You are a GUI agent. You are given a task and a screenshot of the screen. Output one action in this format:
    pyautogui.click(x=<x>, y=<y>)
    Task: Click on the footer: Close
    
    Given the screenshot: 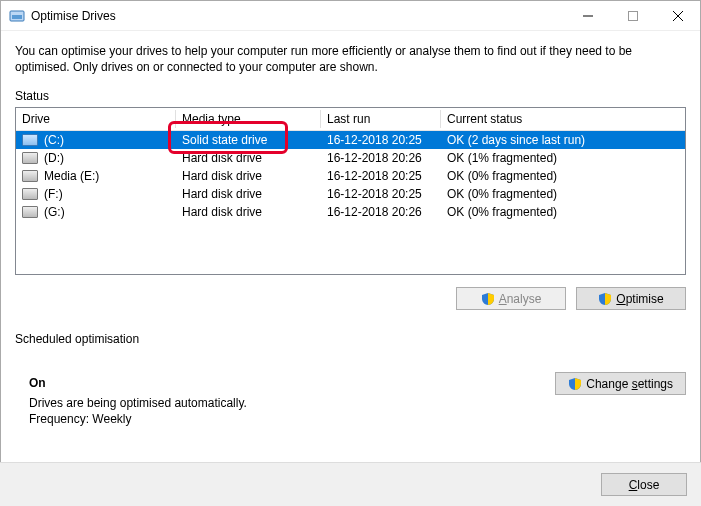 What is the action you would take?
    pyautogui.click(x=350, y=484)
    